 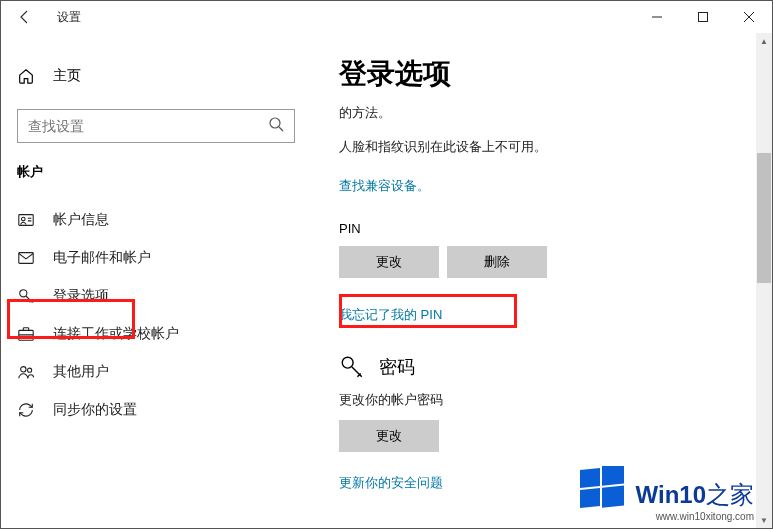 What do you see at coordinates (25, 17) in the screenshot?
I see `back-button` at bounding box center [25, 17].